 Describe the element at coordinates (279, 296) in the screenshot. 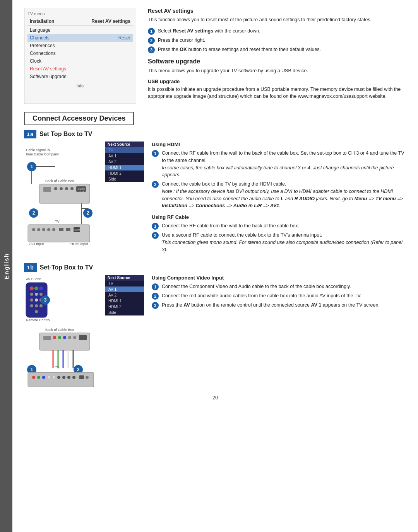

I see `component-steps: 1 Connect the Component Video and Audio …` at that location.